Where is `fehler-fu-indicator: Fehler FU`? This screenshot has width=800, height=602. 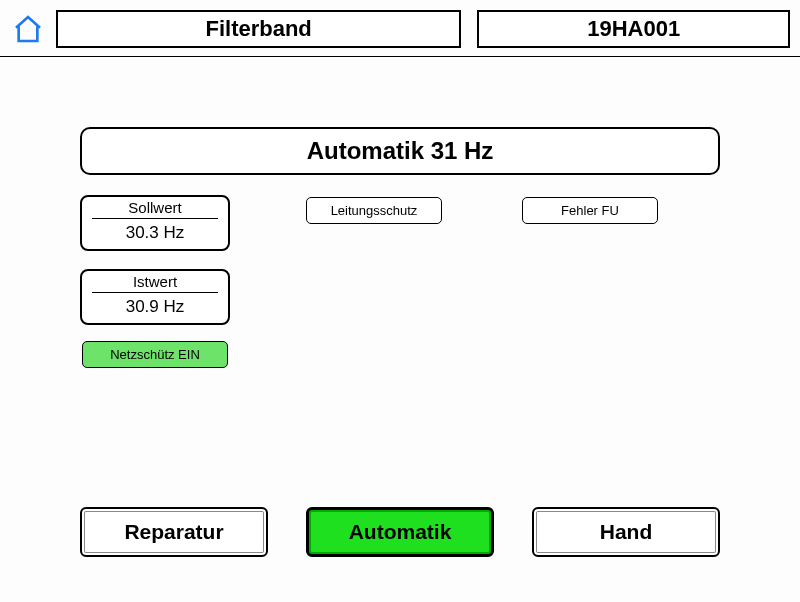 fehler-fu-indicator: Fehler FU is located at coordinates (590, 210).